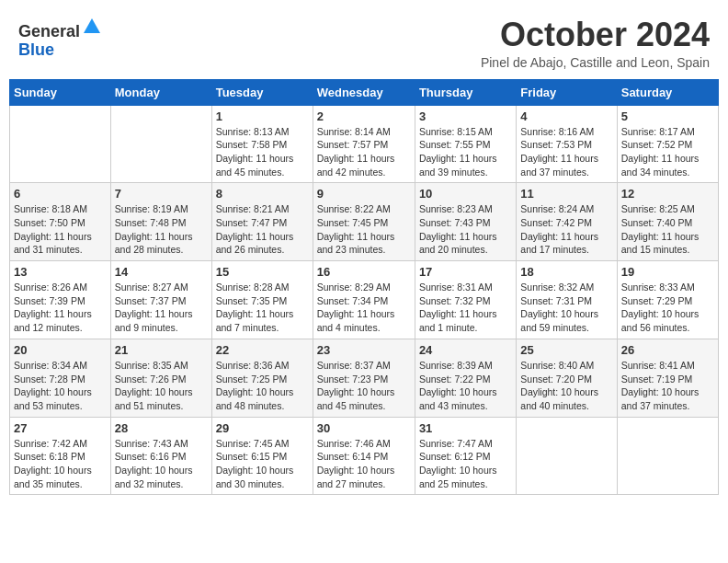  What do you see at coordinates (465, 300) in the screenshot?
I see `calendar-cell: 17Sunrise: 8:31 AM Sunset: 7:32 PM Dayli…` at bounding box center [465, 300].